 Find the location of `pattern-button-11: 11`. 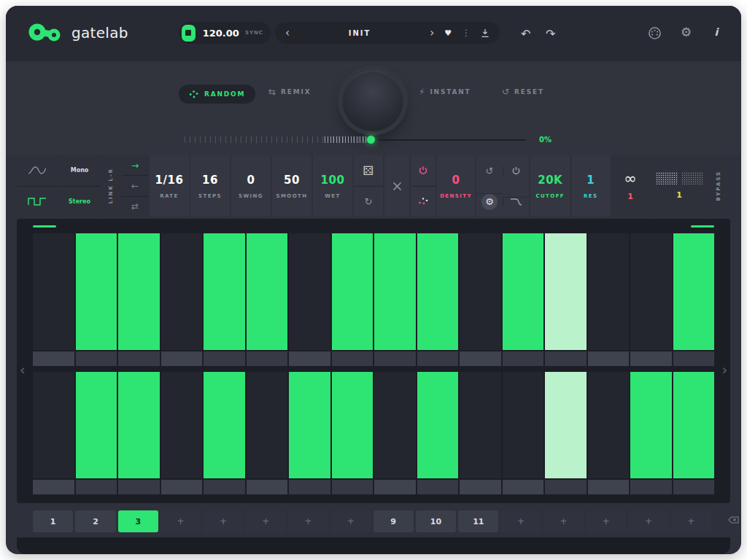

pattern-button-11: 11 is located at coordinates (479, 521).